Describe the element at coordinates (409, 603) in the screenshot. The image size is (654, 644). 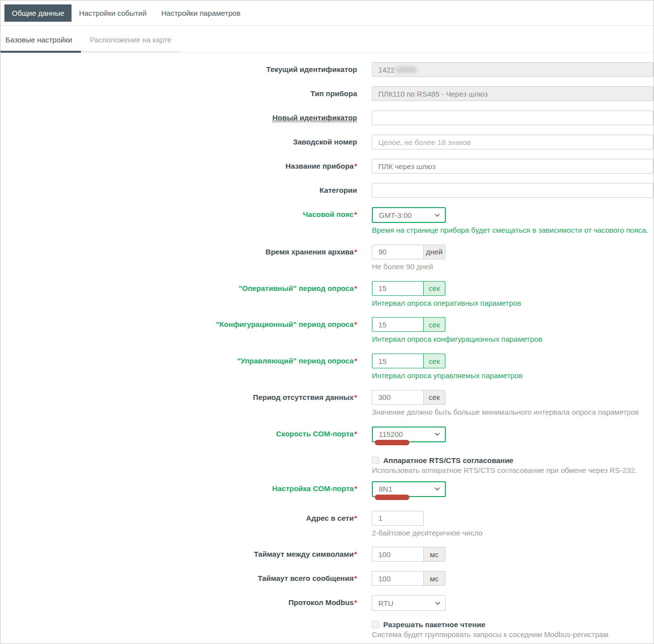
I see `modbus-protocol-select: RTU` at that location.